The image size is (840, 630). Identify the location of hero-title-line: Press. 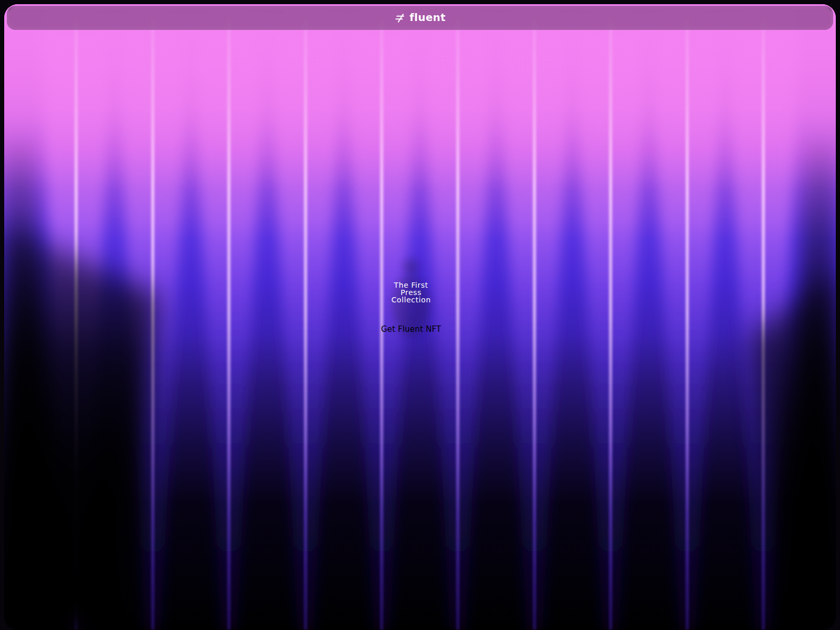
(411, 292).